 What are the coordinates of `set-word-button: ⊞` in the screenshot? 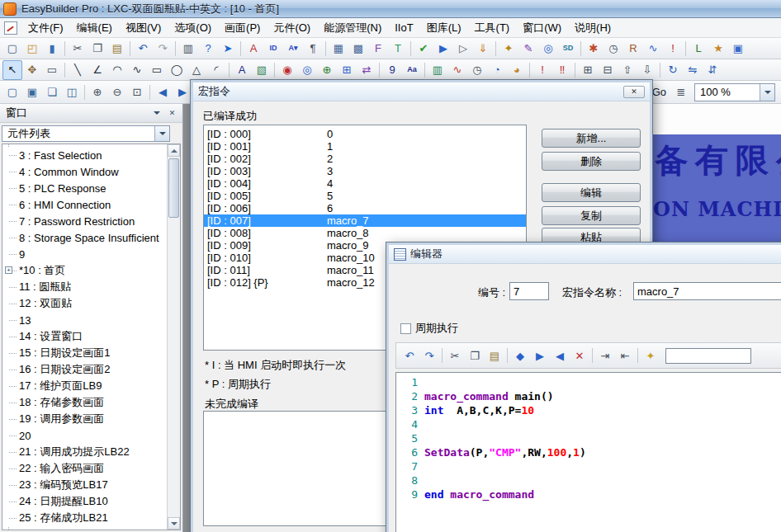 It's located at (347, 70).